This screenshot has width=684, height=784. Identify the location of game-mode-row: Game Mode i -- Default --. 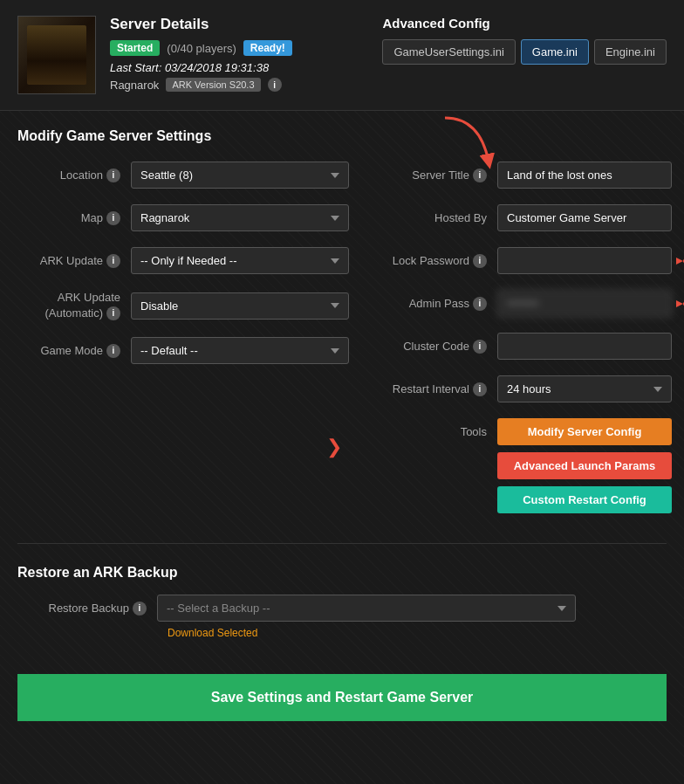
(183, 351).